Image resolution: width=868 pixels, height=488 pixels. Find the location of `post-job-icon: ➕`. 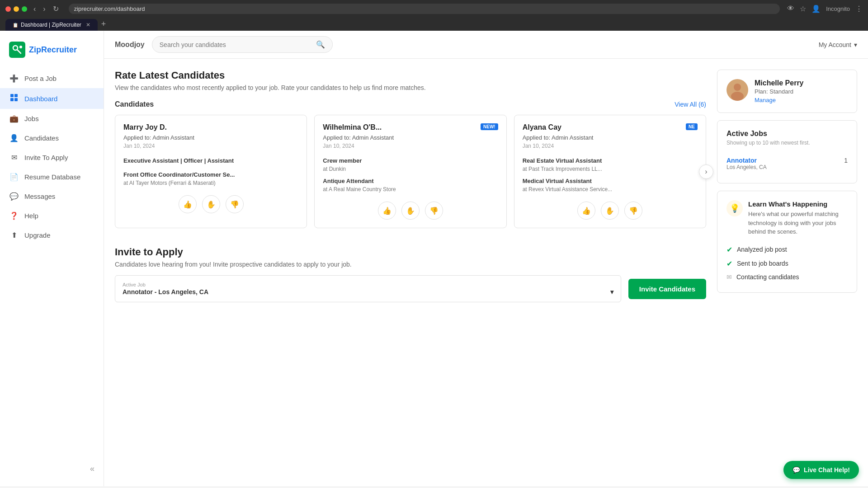

post-job-icon: ➕ is located at coordinates (14, 79).